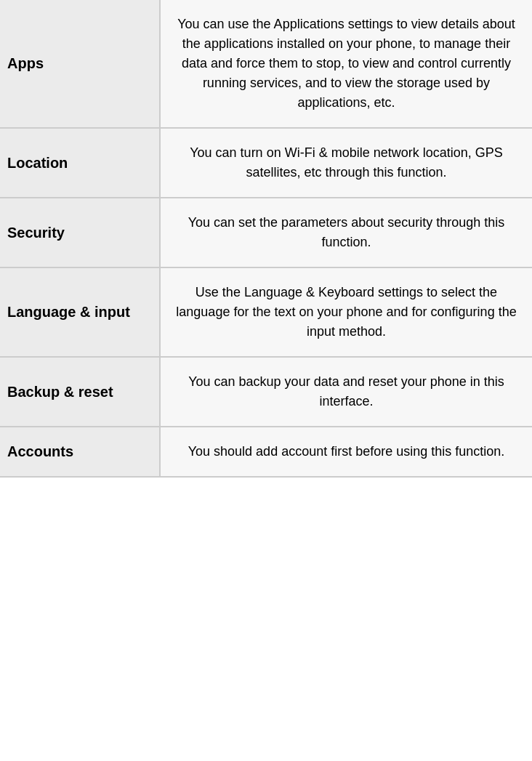 Image resolution: width=532 pixels, height=761 pixels. What do you see at coordinates (266, 313) in the screenshot?
I see `table-row-language: Language & inputUse the Language & Keybo…` at bounding box center [266, 313].